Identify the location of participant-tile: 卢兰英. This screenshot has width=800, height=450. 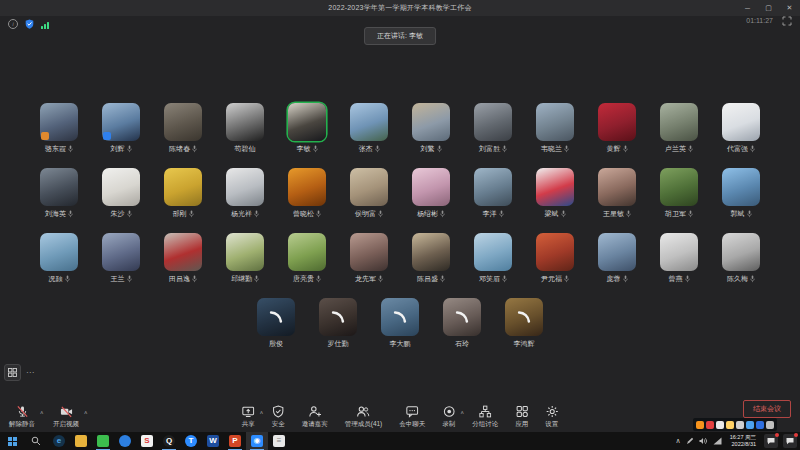
(679, 130).